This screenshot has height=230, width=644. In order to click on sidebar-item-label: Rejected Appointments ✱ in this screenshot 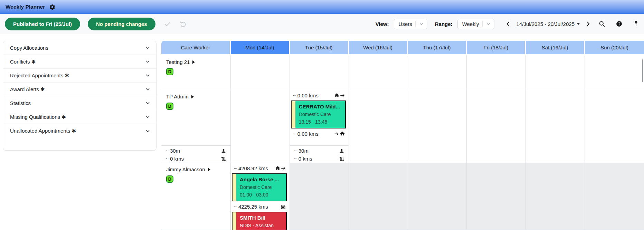, I will do `click(39, 76)`.